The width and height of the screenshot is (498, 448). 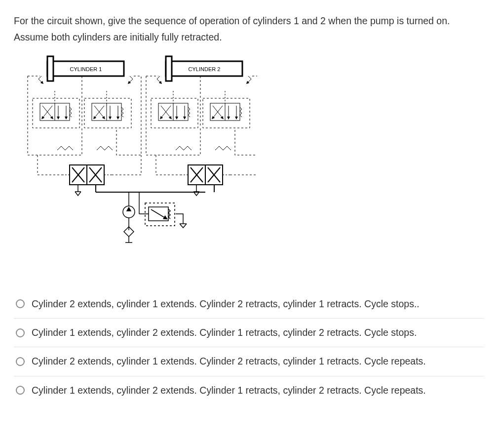 I want to click on option-1: Cylinder 2 extends, cylinder 1 extends. …, so click(x=249, y=304).